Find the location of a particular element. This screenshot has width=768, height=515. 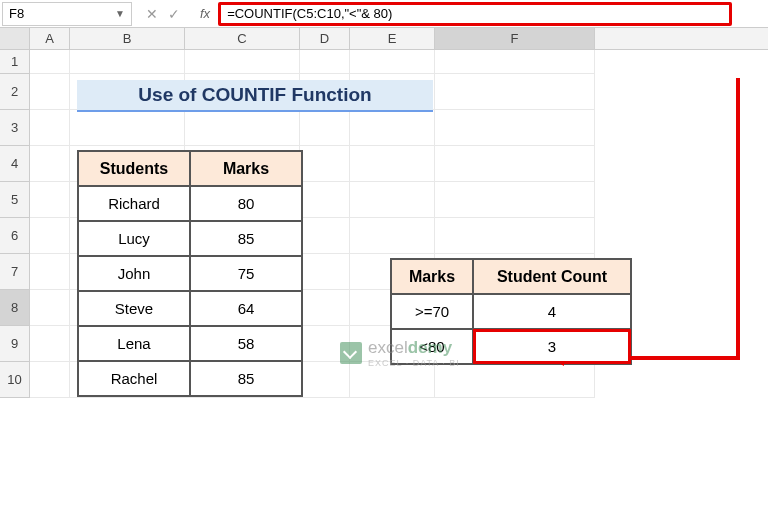

watermark: exceldemy EXCEL · DATA · BI is located at coordinates (400, 353).